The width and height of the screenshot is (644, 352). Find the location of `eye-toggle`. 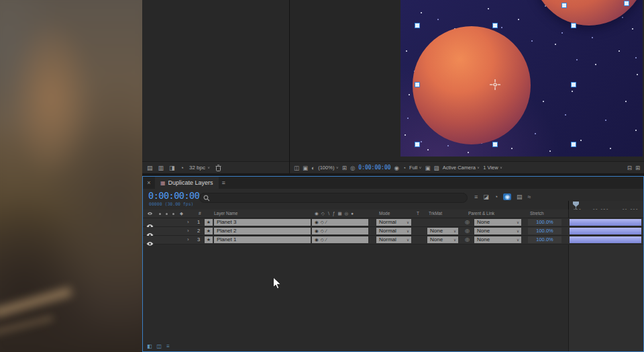

eye-toggle is located at coordinates (150, 243).